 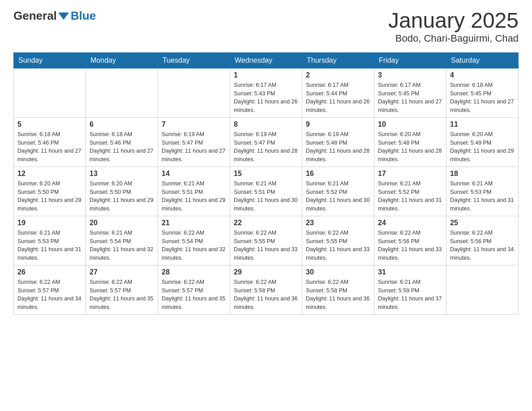 What do you see at coordinates (410, 295) in the screenshot?
I see `day-info: Sunrise: 6:21 AM Sunset: 5:59 PM Dayligh…` at bounding box center [410, 295].